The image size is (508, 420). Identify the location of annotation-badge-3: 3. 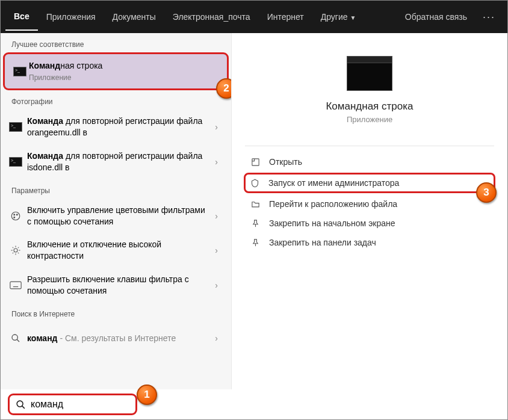
(486, 193).